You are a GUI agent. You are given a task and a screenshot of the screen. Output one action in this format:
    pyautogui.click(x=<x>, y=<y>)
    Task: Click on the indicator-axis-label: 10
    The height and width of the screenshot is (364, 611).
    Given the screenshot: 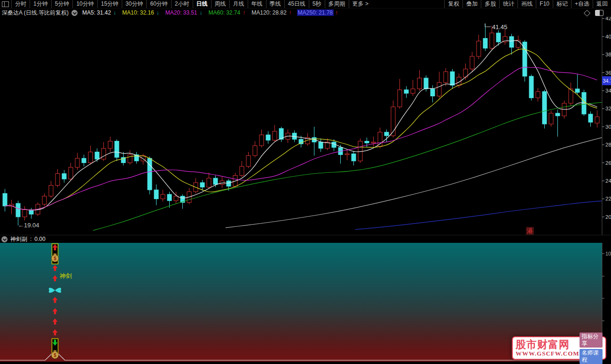 What is the action you would take?
    pyautogui.click(x=608, y=254)
    